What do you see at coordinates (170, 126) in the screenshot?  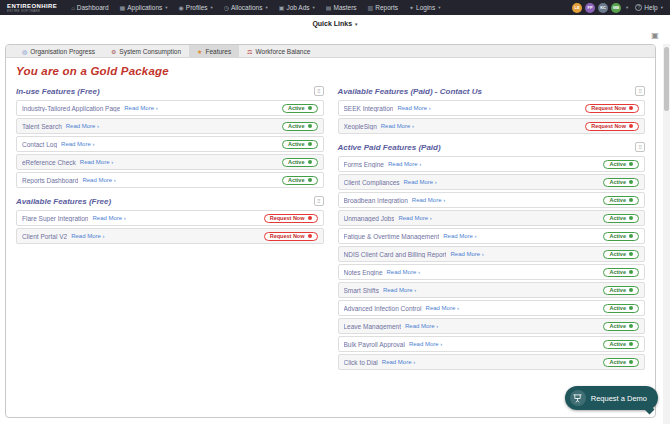 I see `feature-row: Talent SearchRead More ›Active` at bounding box center [170, 126].